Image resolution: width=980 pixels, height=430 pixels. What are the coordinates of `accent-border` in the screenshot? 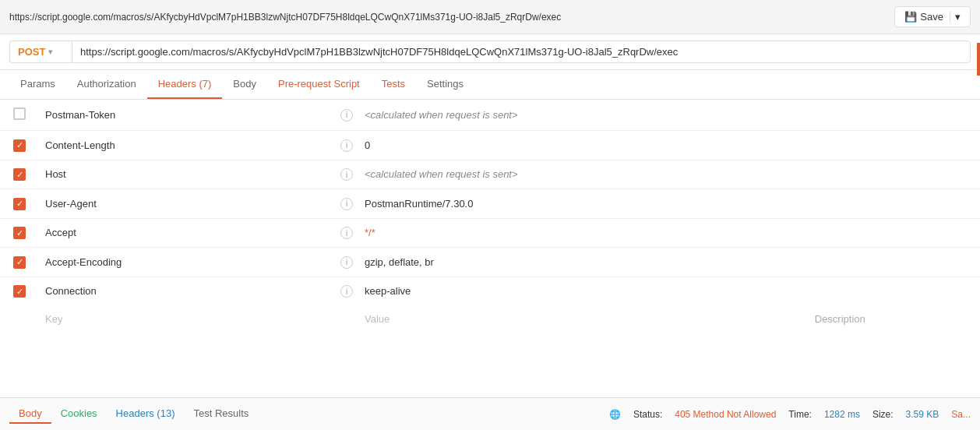 It's located at (978, 59).